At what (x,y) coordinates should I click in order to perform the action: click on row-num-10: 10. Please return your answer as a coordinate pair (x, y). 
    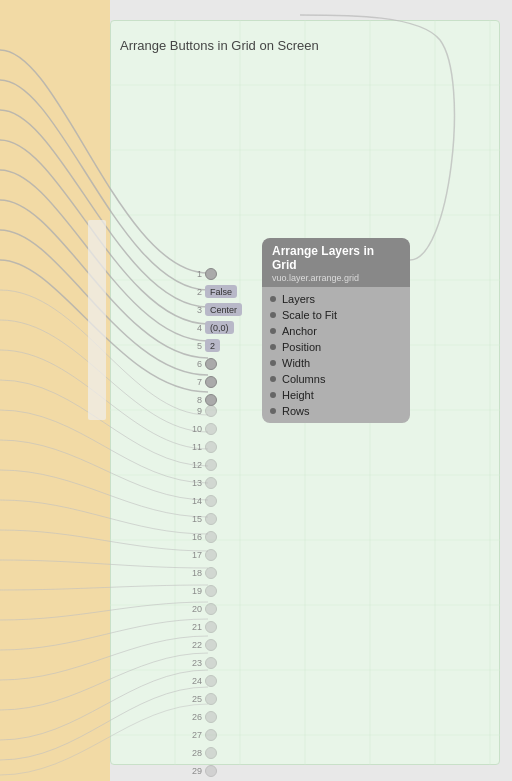
    Looking at the image, I should click on (194, 429).